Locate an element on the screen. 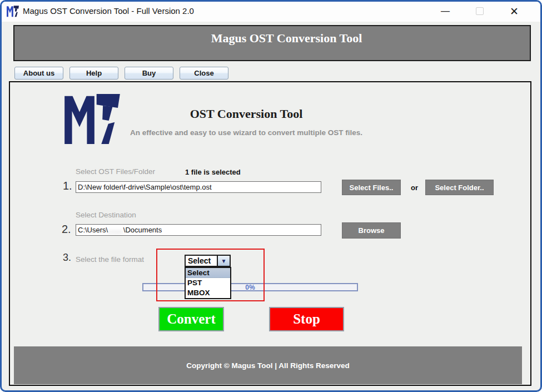  maximize-icon is located at coordinates (480, 11).